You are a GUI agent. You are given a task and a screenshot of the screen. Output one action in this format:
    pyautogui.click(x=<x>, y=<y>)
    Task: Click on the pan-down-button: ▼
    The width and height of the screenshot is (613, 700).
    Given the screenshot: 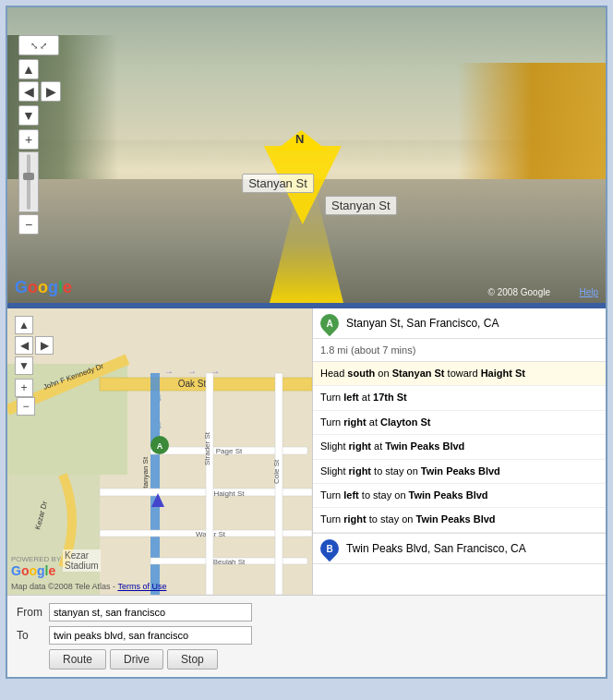 What is the action you would take?
    pyautogui.click(x=29, y=115)
    